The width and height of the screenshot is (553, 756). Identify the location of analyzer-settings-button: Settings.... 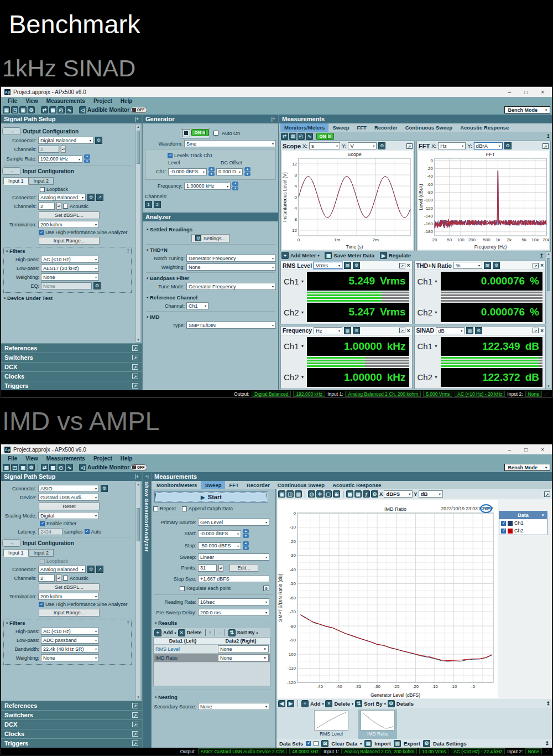
(210, 238).